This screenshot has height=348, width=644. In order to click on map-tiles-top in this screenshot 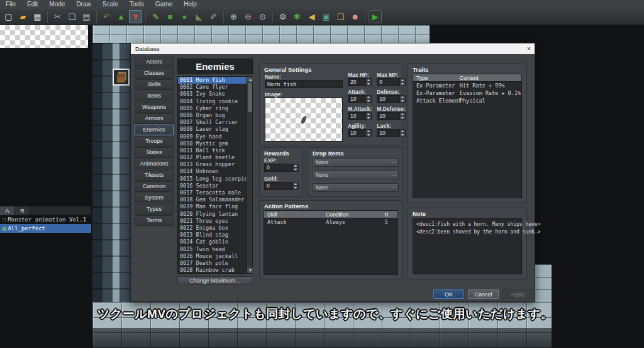, I will do `click(261, 34)`.